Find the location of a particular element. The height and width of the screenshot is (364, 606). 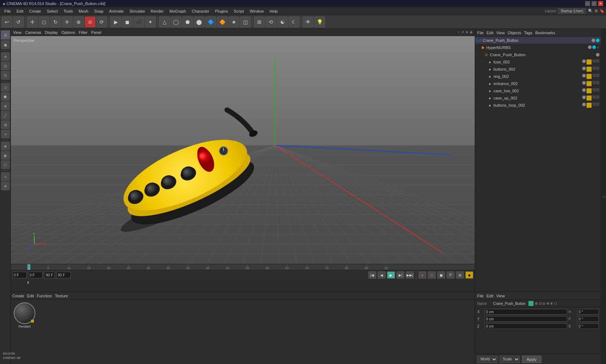

toolbar-norot: ⊘ is located at coordinates (90, 22).